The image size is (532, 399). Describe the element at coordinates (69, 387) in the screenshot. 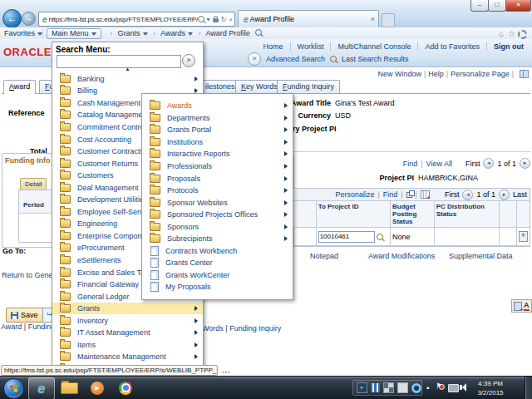

I see `taskbar-explorer-button` at that location.